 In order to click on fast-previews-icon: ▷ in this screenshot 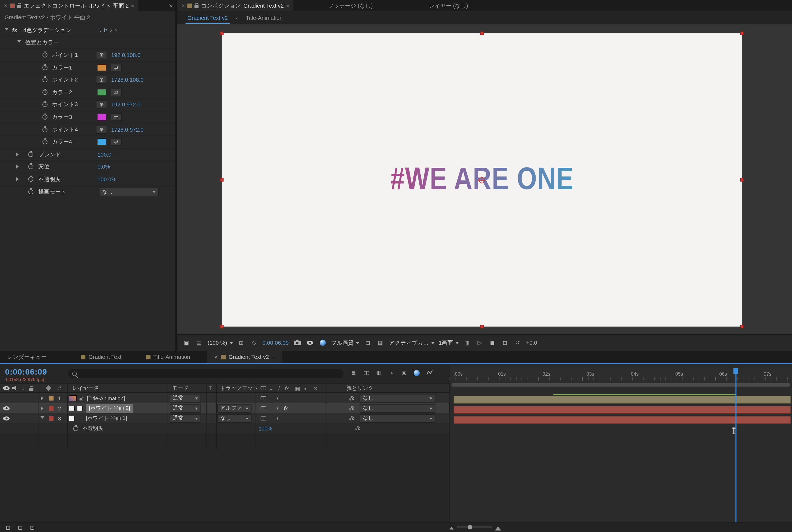, I will do `click(480, 343)`.